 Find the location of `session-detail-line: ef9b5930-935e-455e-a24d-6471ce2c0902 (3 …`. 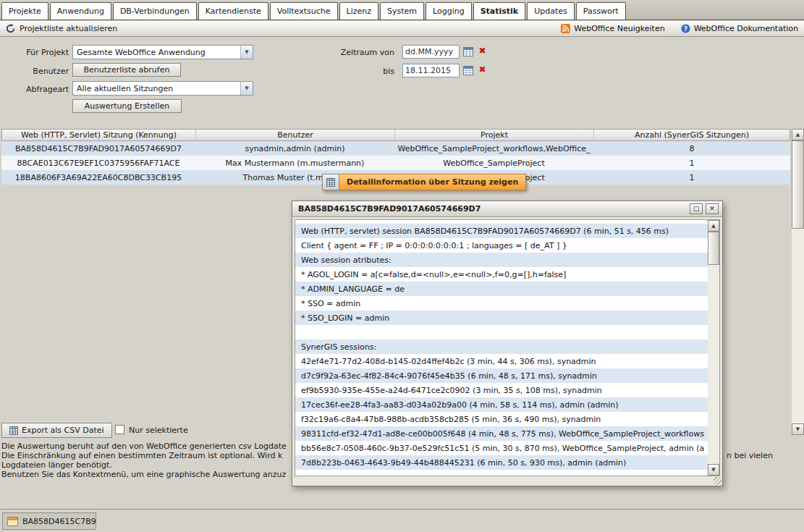

session-detail-line: ef9b5930-935e-455e-a24d-6471ce2c0902 (3 … is located at coordinates (502, 390).